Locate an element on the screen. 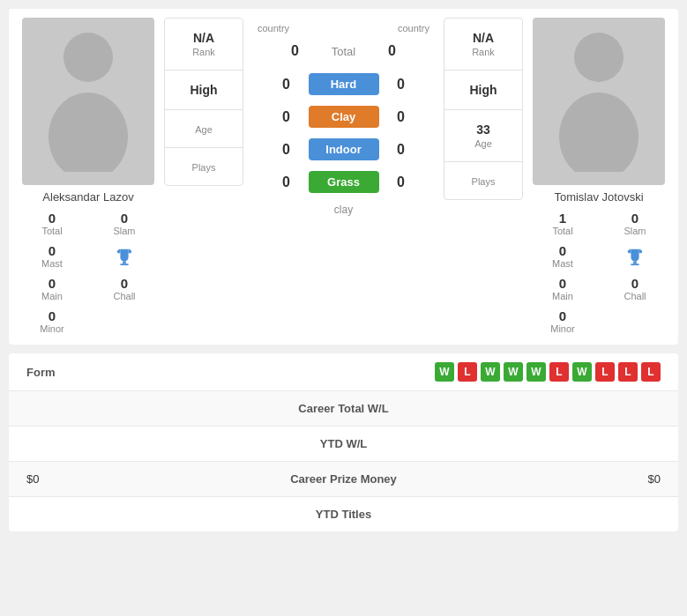 The image size is (687, 616). left-plays-row: Plays is located at coordinates (204, 167).